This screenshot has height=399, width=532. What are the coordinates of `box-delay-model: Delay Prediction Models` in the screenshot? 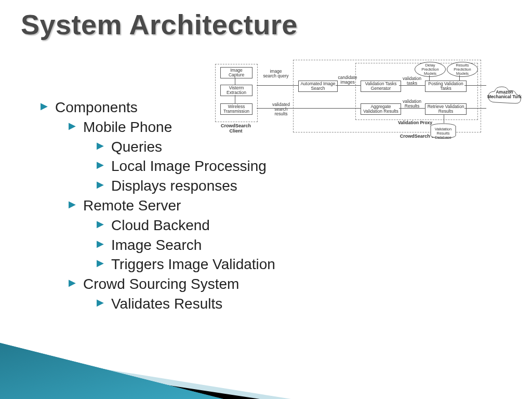 It's located at (430, 70).